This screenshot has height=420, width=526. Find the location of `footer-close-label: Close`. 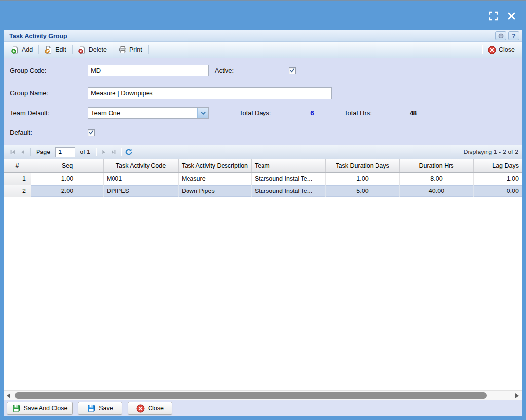

footer-close-label: Close is located at coordinates (156, 408).